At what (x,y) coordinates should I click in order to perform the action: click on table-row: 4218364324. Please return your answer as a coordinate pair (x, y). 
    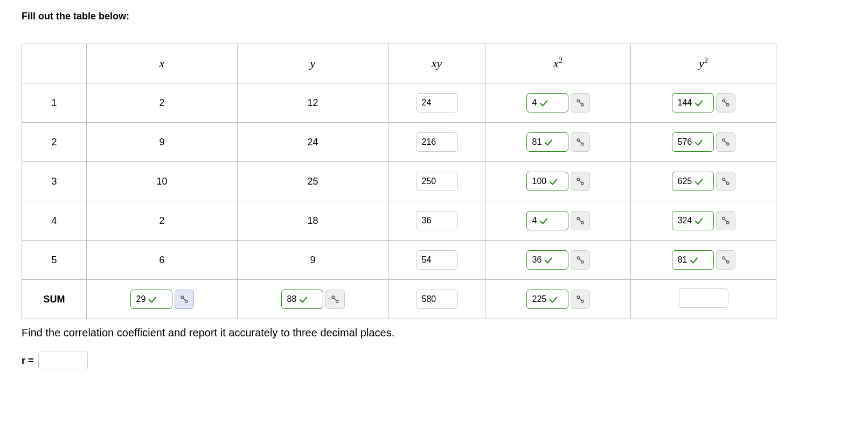
    Looking at the image, I should click on (399, 221).